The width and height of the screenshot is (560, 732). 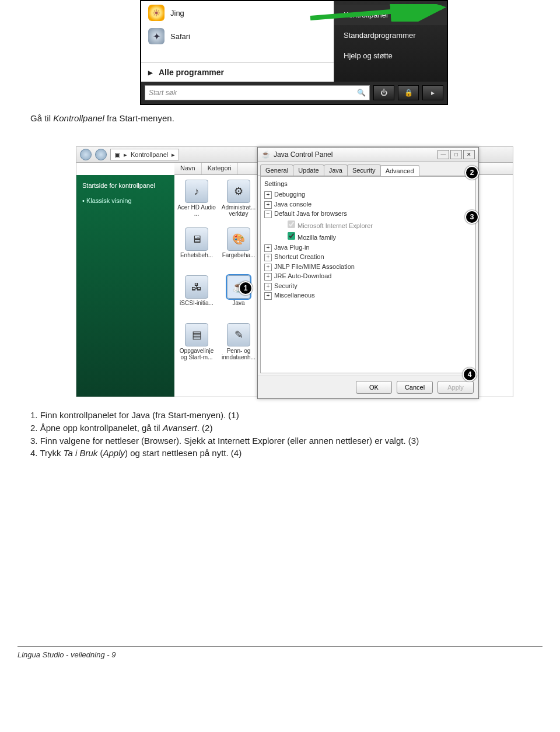 I want to click on instruction-1: 1. Finn kontrollpanelet for Java (fra St…, so click(x=286, y=415).